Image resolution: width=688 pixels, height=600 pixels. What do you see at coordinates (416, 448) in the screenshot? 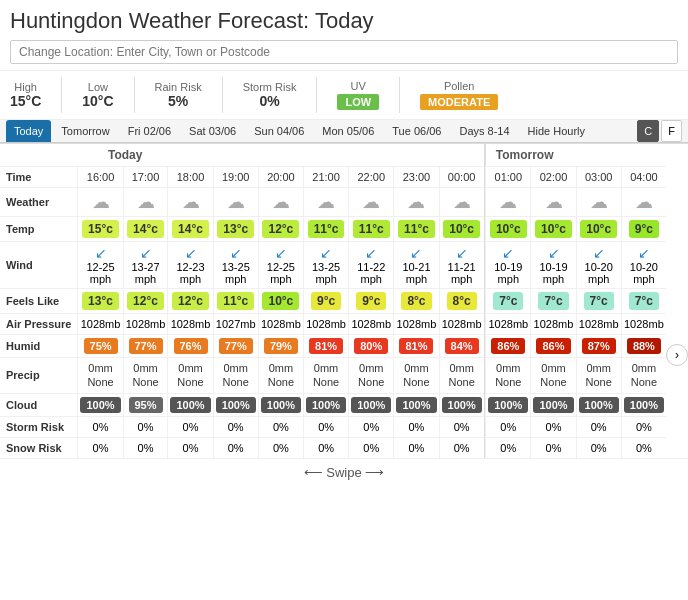
I see `snow-23: 0%` at bounding box center [416, 448].